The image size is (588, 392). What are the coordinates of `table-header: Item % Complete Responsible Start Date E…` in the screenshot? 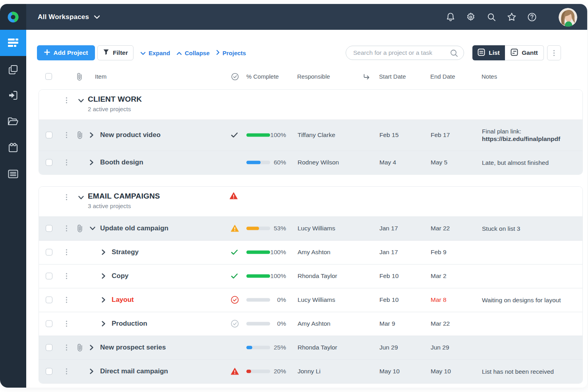 It's located at (307, 76).